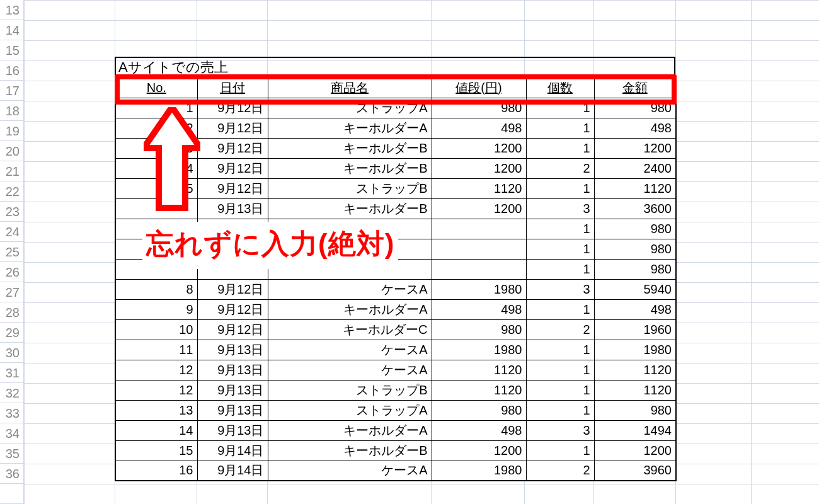 The height and width of the screenshot is (504, 819). I want to click on cell-amount: 3960, so click(635, 471).